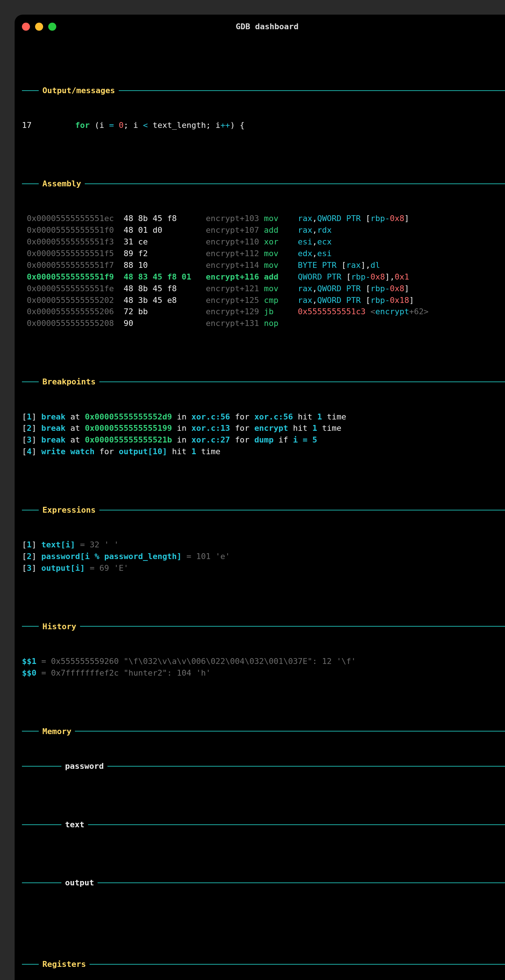 Image resolution: width=505 pixels, height=980 pixels. Describe the element at coordinates (263, 964) in the screenshot. I see `section-registers: Registers` at that location.